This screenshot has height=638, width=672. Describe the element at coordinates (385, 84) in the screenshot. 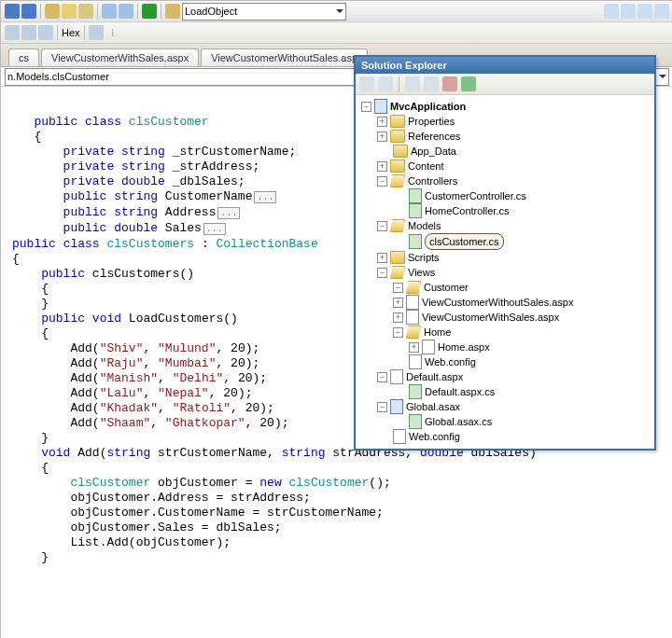

I see `refresh-icon` at that location.